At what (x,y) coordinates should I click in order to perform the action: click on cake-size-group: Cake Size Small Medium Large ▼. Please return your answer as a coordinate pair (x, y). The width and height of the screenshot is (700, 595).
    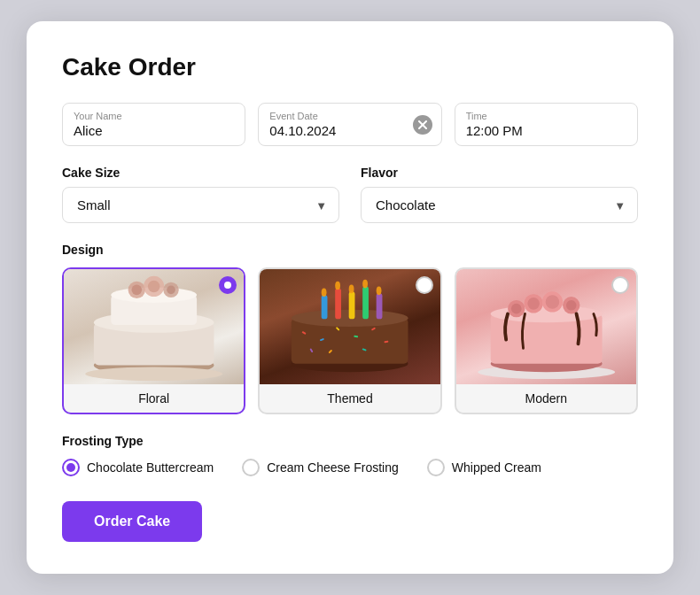
    Looking at the image, I should click on (200, 195).